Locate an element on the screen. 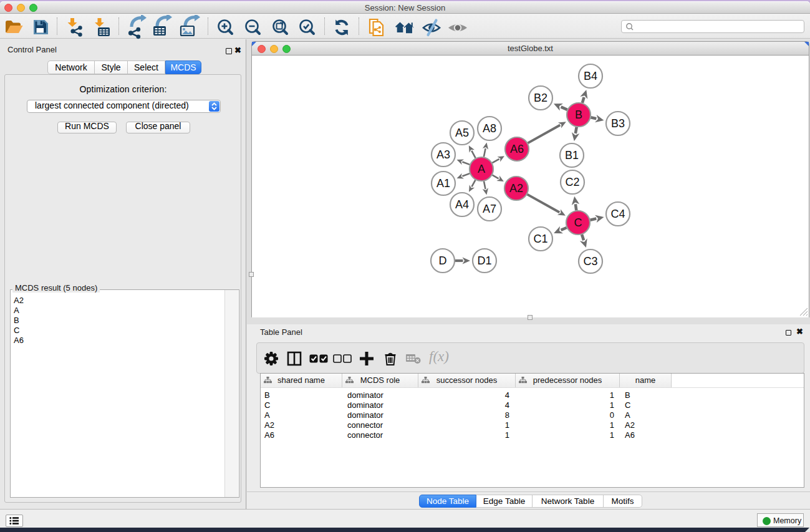  svg-text: B is located at coordinates (579, 115).